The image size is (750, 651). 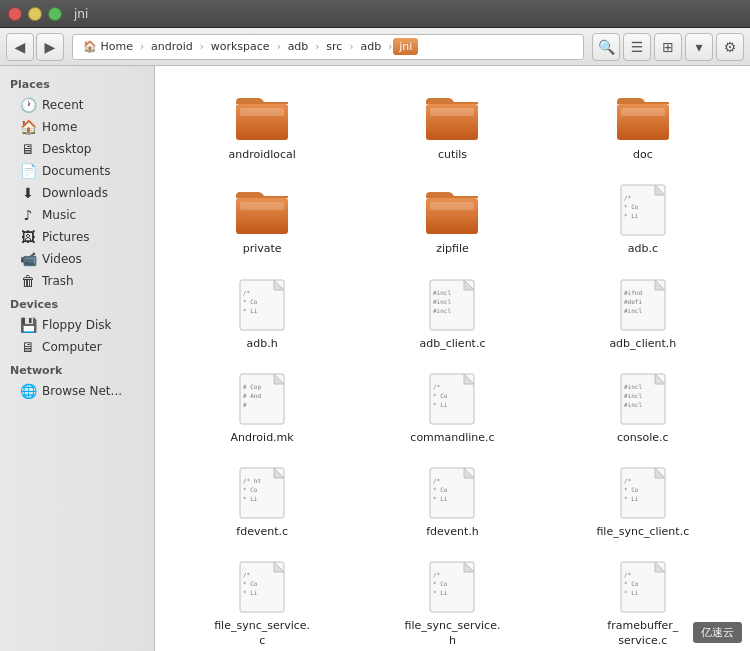 What do you see at coordinates (643, 314) in the screenshot?
I see `file-item-adb-client-h: #ifnd#defi#incladb_client.h` at bounding box center [643, 314].